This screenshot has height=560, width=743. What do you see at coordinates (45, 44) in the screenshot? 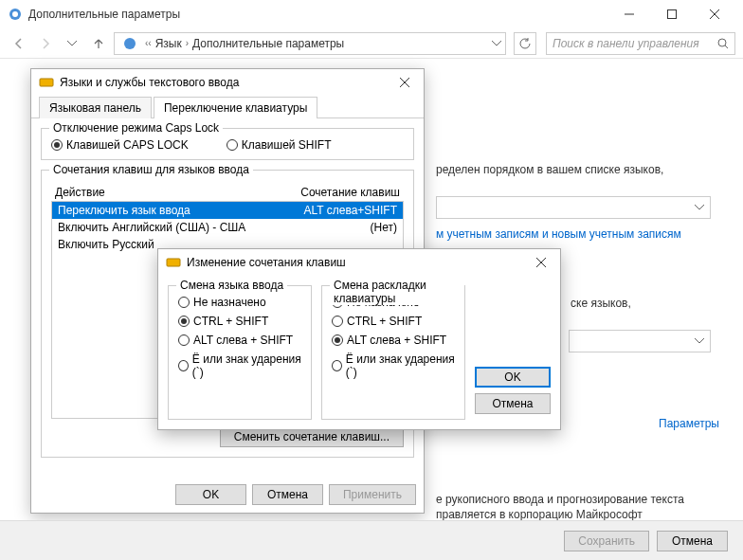
I see `forward-button` at bounding box center [45, 44].